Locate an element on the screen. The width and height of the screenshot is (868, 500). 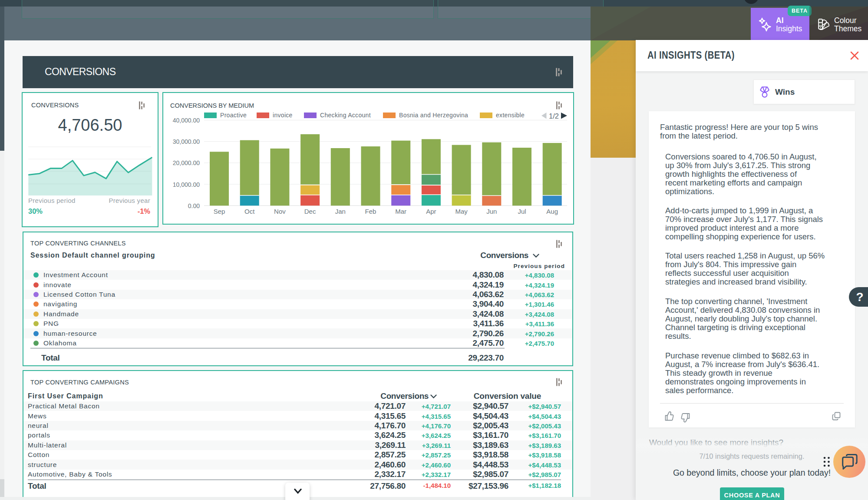
svg-text: Feb is located at coordinates (371, 211).